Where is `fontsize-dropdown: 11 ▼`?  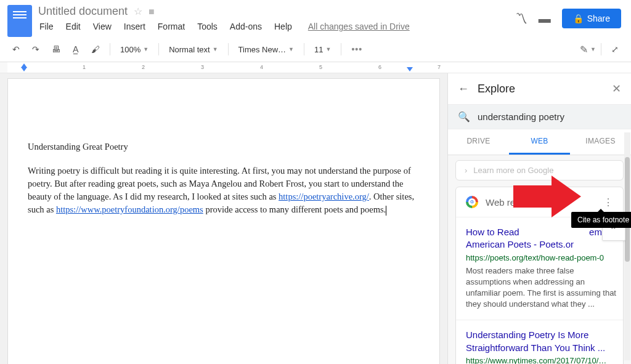 fontsize-dropdown: 11 ▼ is located at coordinates (323, 49).